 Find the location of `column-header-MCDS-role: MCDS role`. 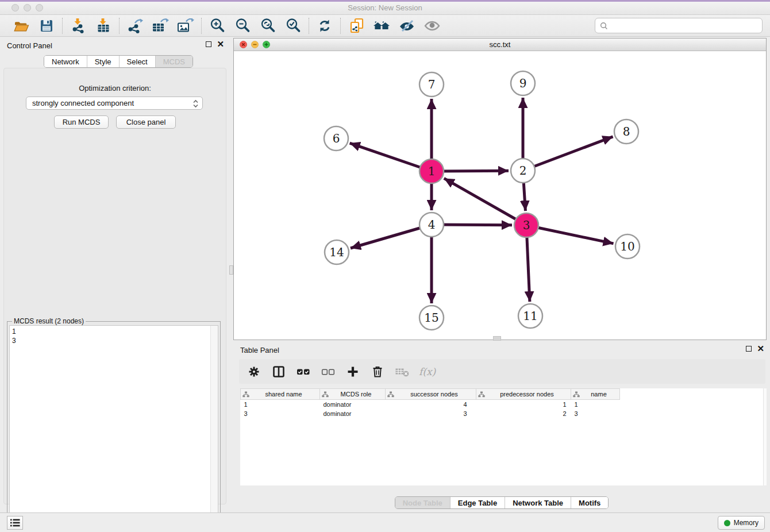

column-header-MCDS-role: MCDS role is located at coordinates (353, 394).